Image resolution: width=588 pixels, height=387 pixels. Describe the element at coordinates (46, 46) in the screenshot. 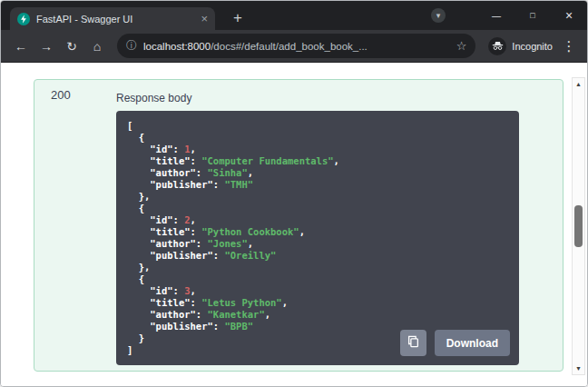

I see `forward-button: →` at that location.